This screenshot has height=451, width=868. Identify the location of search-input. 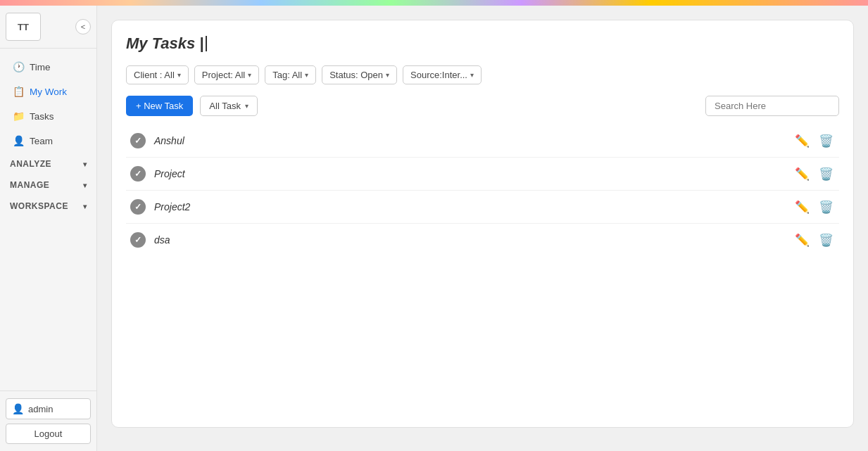
(772, 106).